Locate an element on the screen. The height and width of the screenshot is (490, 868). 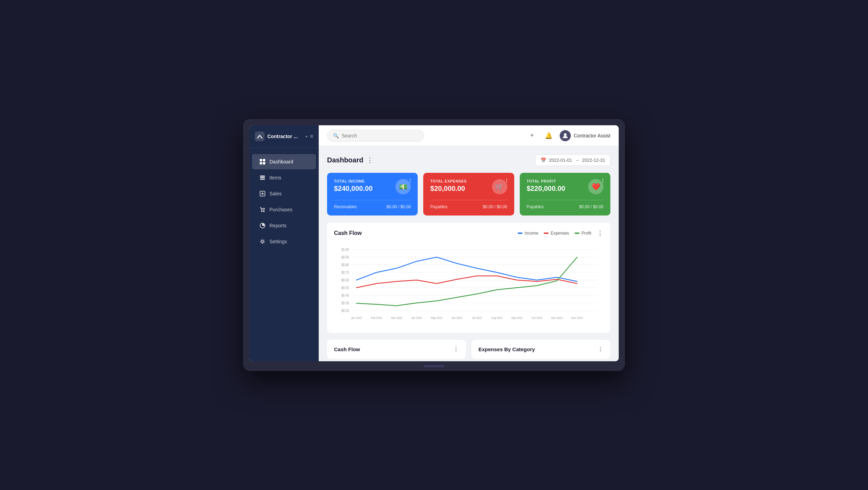
dashboard-more-button: ⋮ is located at coordinates (370, 160).